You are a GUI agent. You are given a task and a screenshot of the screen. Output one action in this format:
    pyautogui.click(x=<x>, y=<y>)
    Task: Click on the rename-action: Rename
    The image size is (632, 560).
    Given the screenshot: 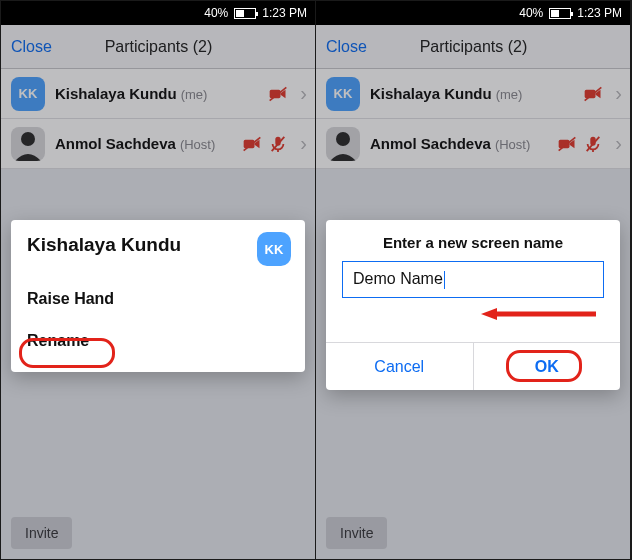 What is the action you would take?
    pyautogui.click(x=158, y=341)
    